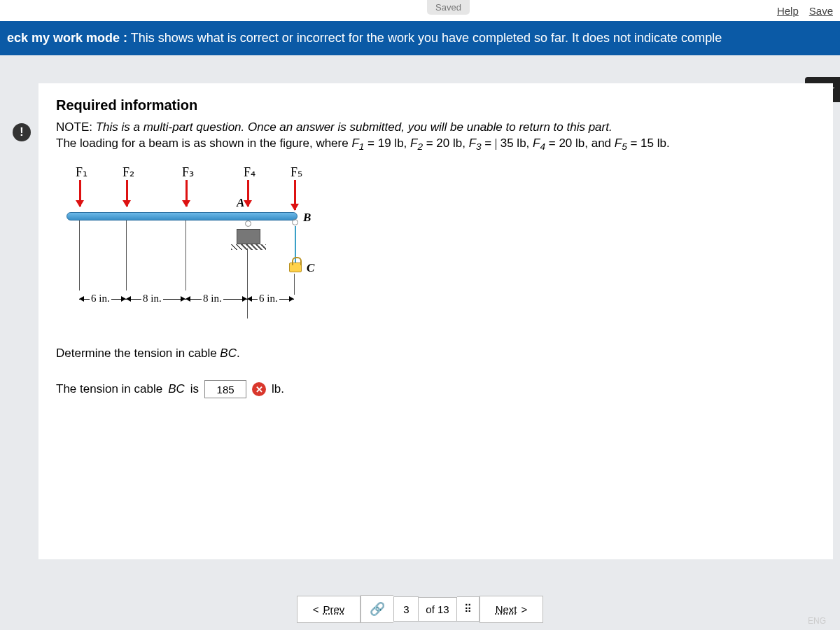 The height and width of the screenshot is (630, 840). Describe the element at coordinates (435, 389) in the screenshot. I see `answer-line: The tension in cable BC is ✕ lb.` at that location.